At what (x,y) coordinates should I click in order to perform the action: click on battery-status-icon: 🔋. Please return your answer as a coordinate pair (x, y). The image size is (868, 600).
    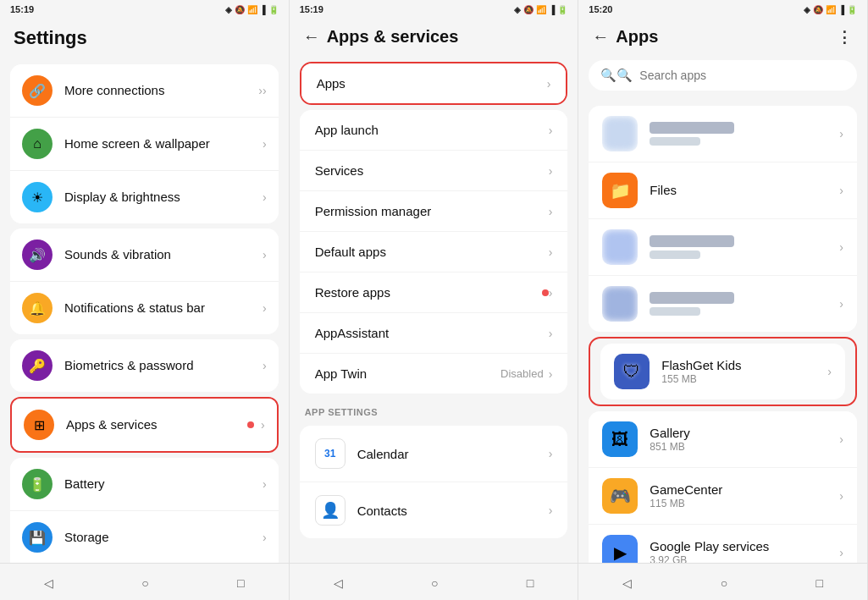
    Looking at the image, I should click on (274, 10).